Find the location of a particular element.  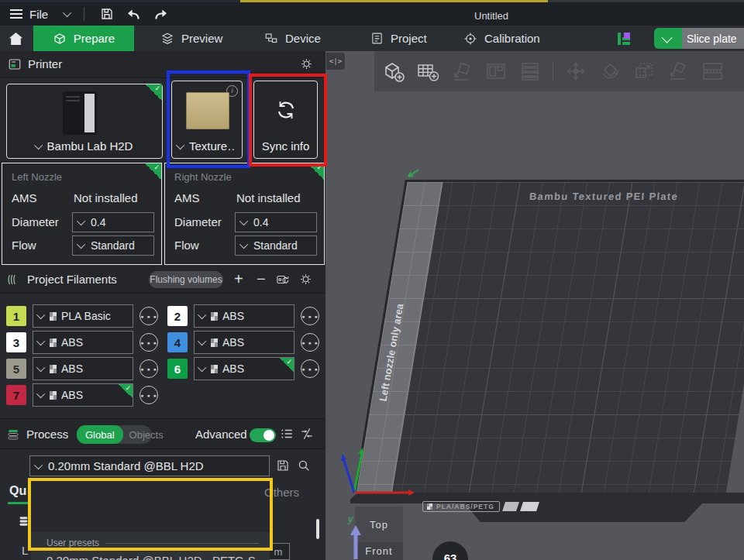

rotate-icon is located at coordinates (610, 71).